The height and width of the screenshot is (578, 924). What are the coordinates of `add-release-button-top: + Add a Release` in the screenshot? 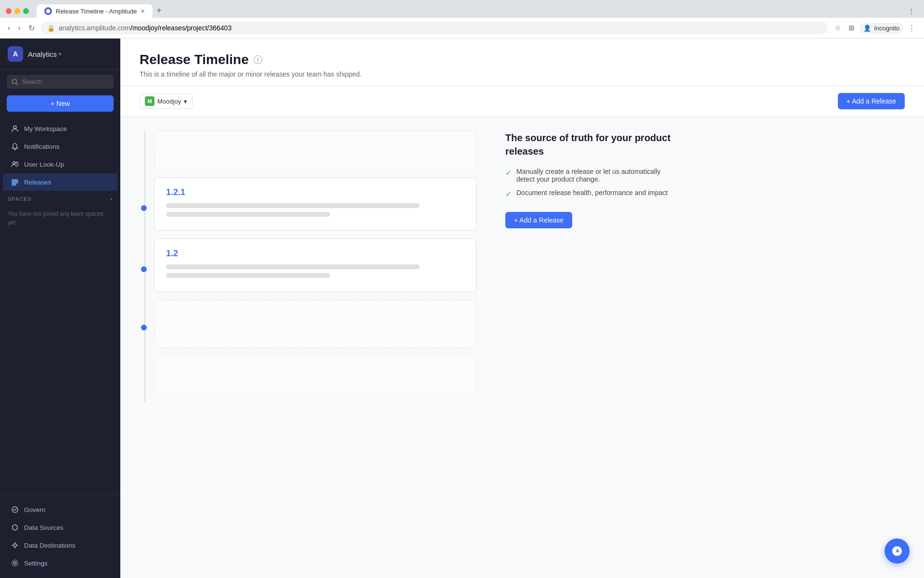 It's located at (871, 101).